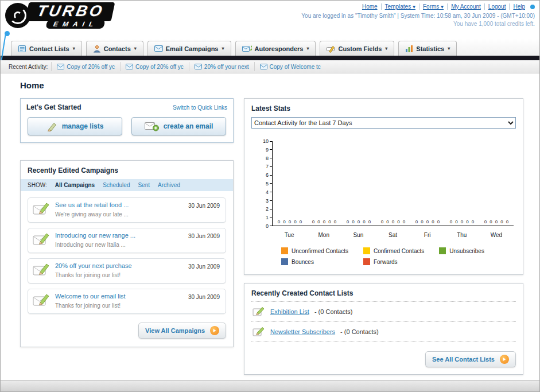 The width and height of the screenshot is (540, 392). What do you see at coordinates (266, 166) in the screenshot?
I see `y-axis-tick: 7` at bounding box center [266, 166].